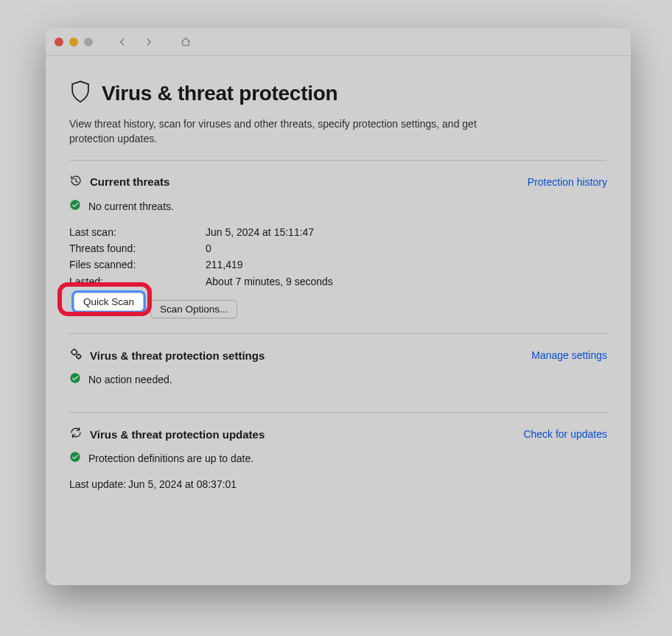  What do you see at coordinates (224, 265) in the screenshot?
I see `files-scanned-value: 211,419` at bounding box center [224, 265].